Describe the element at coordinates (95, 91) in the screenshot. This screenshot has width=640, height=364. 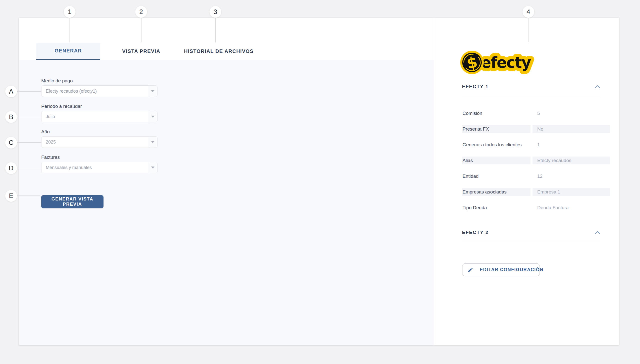
I see `select-value: Efecty recaudos (efecty1)` at that location.